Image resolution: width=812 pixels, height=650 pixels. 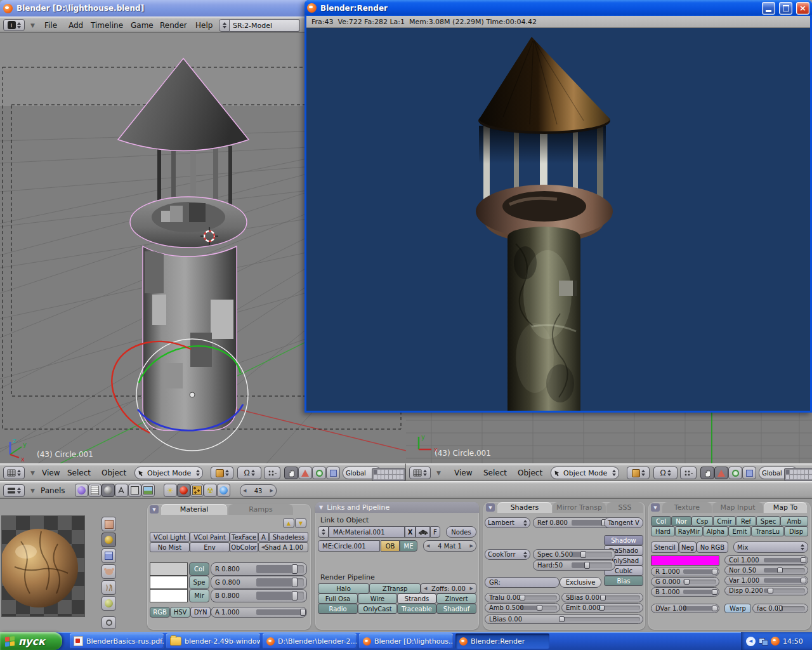 What do you see at coordinates (751, 641) in the screenshot?
I see `hide-icons-button: ◀` at bounding box center [751, 641].